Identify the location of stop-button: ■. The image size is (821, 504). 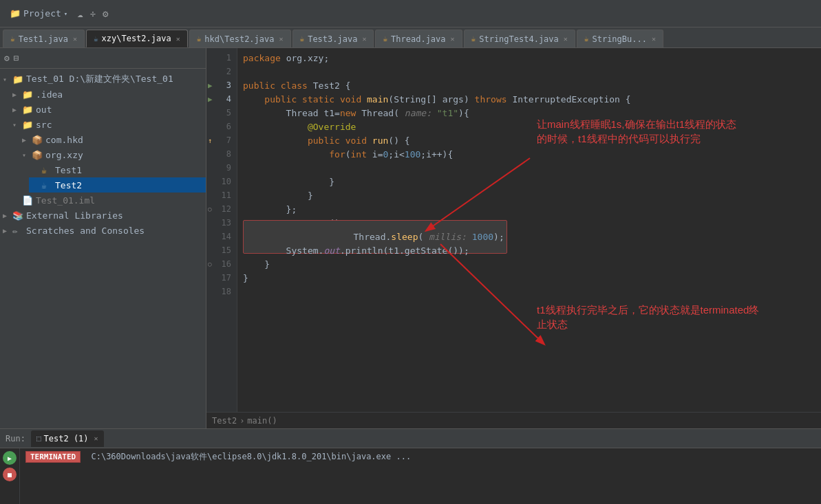
(10, 474).